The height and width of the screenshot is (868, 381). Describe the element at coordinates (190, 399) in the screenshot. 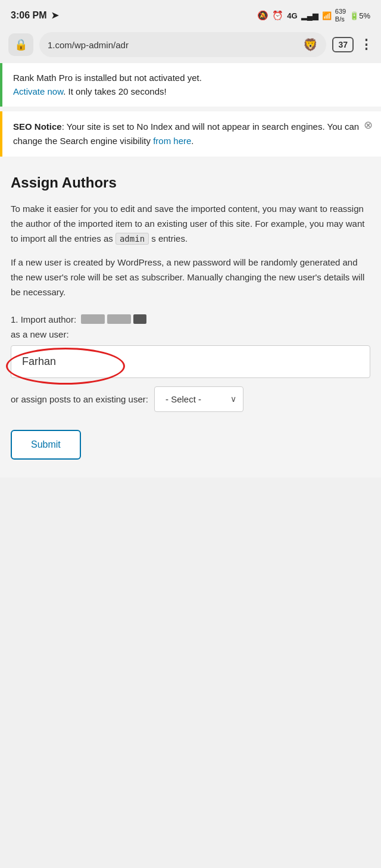

I see `assign-existing-row: or assign posts to an existing user: - S…` at that location.